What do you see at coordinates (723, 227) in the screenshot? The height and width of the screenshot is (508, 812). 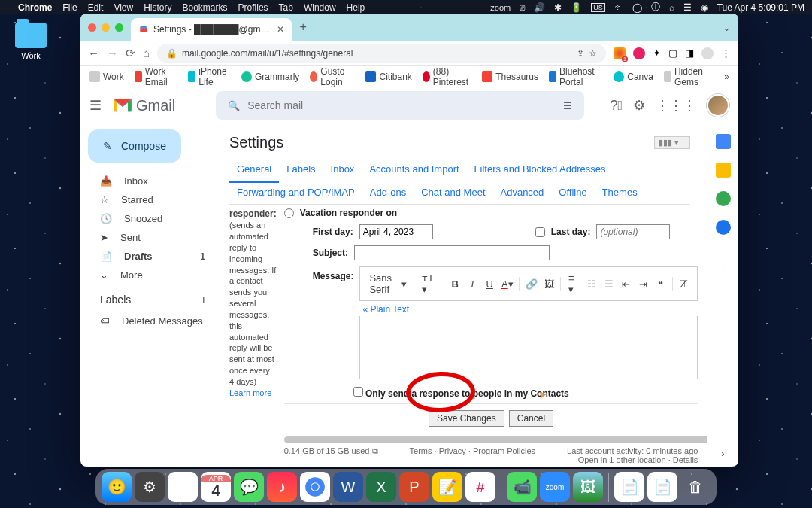 I see `contacts-icon` at bounding box center [723, 227].